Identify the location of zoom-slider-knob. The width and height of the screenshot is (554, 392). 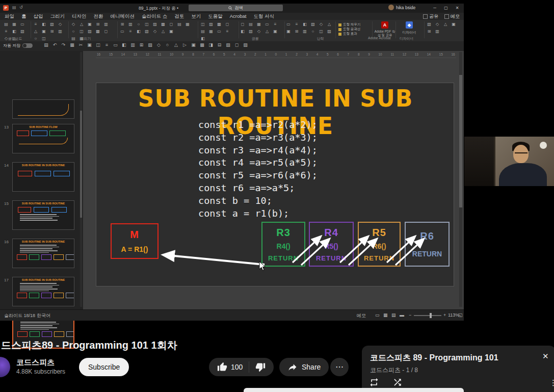
(431, 316).